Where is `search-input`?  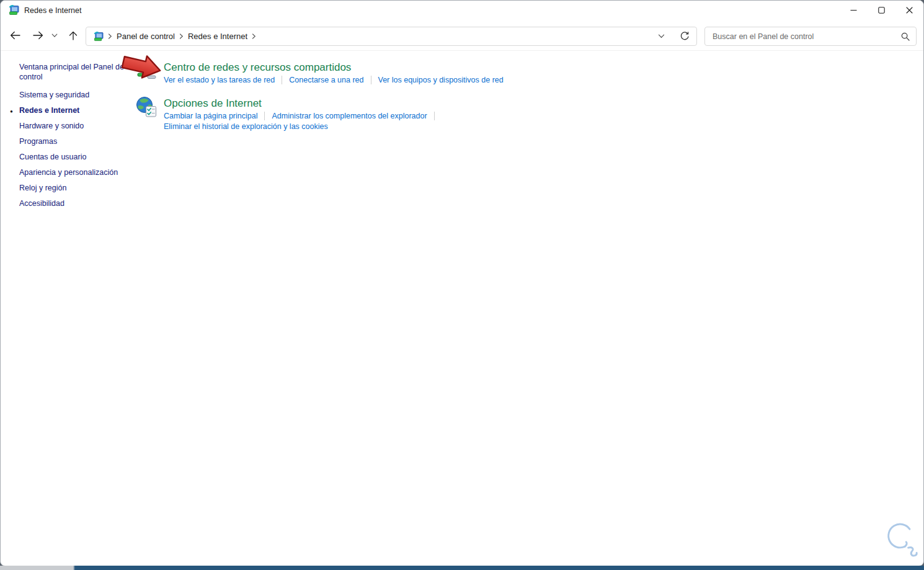
search-input is located at coordinates (807, 37).